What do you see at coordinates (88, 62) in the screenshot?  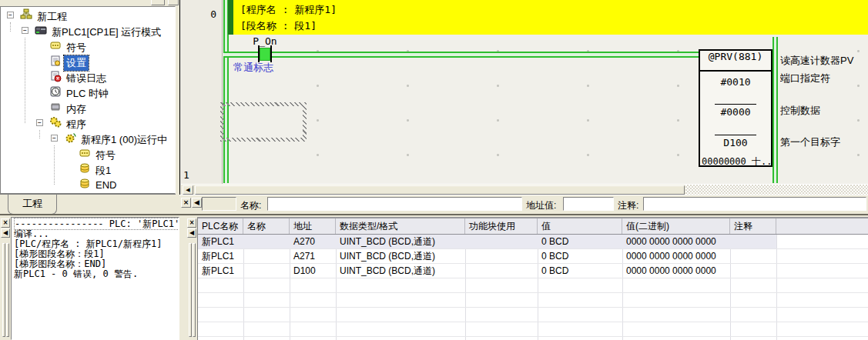 I see `tree-item-settings: 设置` at bounding box center [88, 62].